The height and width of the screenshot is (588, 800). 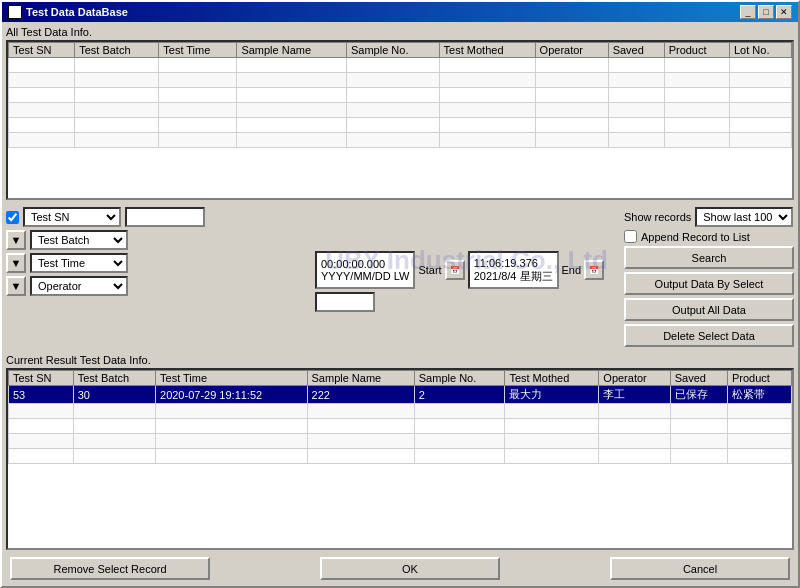 What do you see at coordinates (709, 310) in the screenshot?
I see `output-all-button: Output All Data` at bounding box center [709, 310].